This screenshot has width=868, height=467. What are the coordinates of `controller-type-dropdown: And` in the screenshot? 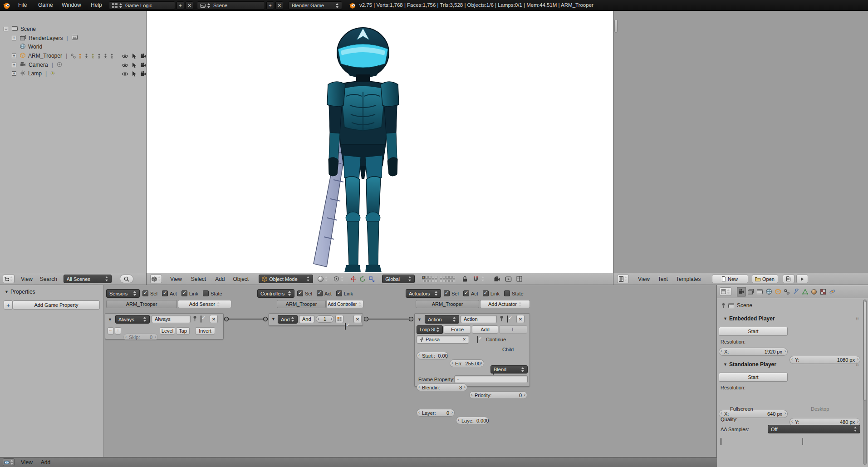 It's located at (288, 320).